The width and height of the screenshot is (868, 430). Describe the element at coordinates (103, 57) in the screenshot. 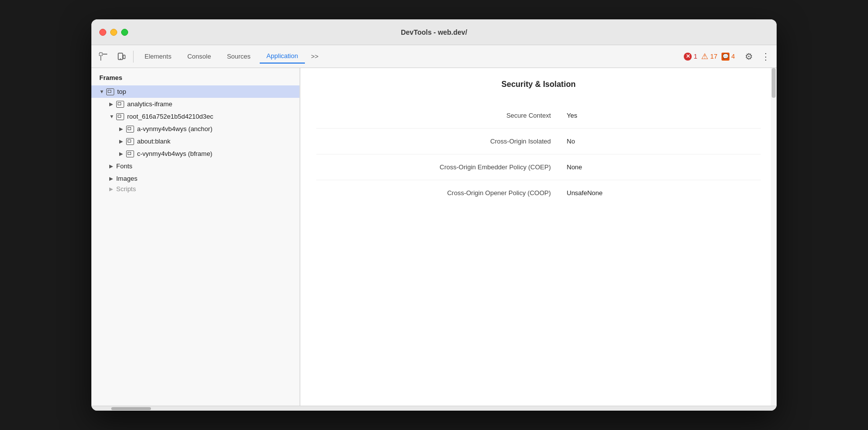

I see `inspector-button` at that location.